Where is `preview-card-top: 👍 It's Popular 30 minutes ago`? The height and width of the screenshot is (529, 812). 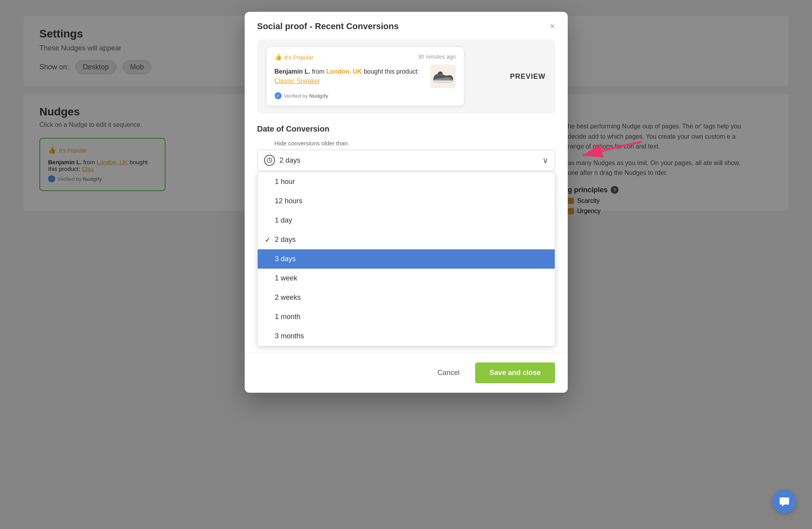 preview-card-top: 👍 It's Popular 30 minutes ago is located at coordinates (365, 57).